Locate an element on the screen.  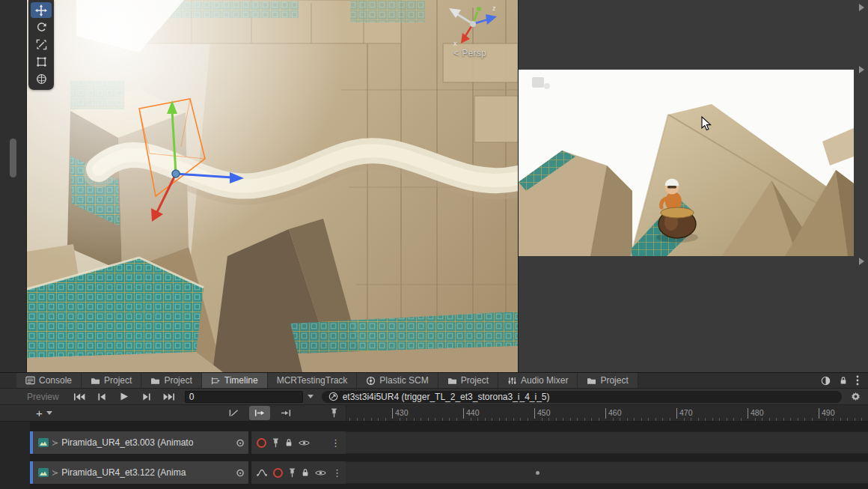
frame-number-input is located at coordinates (244, 397).